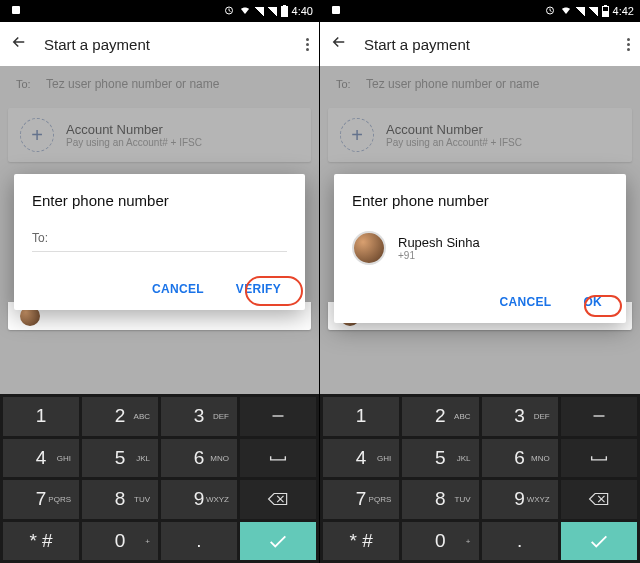 Image resolution: width=640 pixels, height=563 pixels. I want to click on verify-button: VERIFY, so click(258, 289).